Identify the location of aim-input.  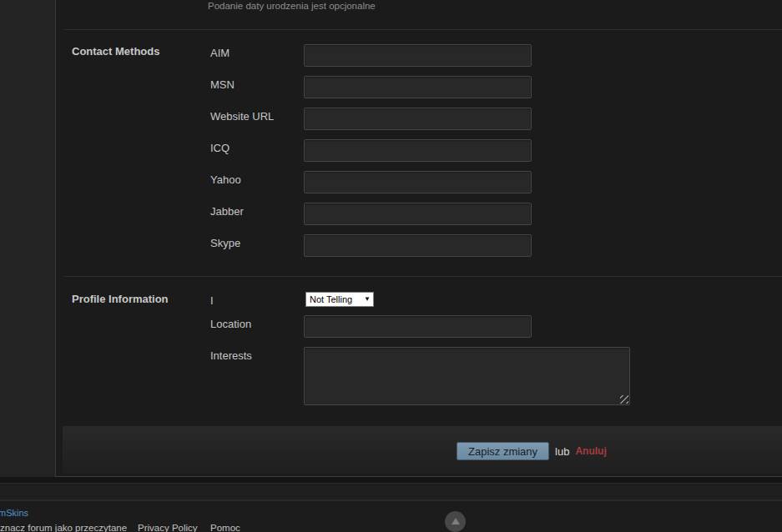
(417, 55).